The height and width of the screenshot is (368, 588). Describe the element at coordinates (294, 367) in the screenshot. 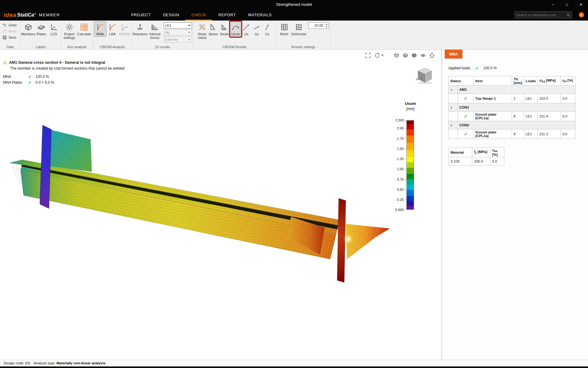

I see `bottom-edge` at that location.